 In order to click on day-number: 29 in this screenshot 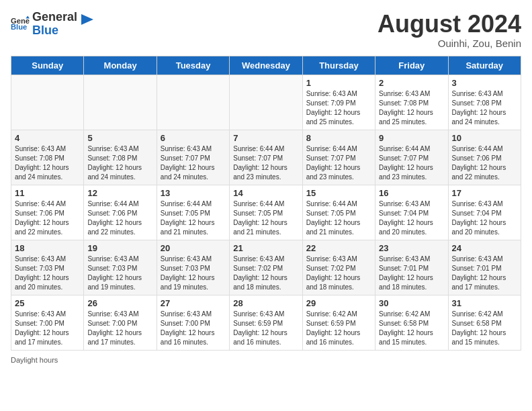, I will do `click(339, 304)`.